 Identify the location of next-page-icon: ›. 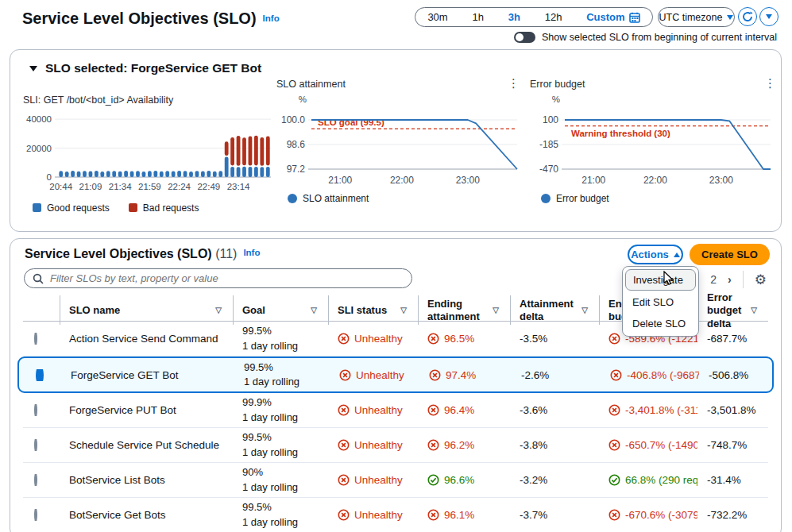
(729, 279).